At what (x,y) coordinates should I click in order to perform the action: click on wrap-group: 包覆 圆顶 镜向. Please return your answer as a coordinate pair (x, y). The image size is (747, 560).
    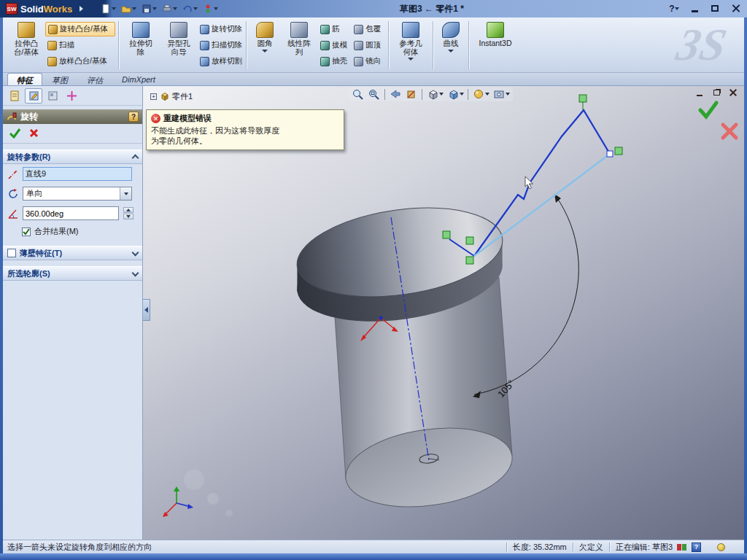
    Looking at the image, I should click on (368, 45).